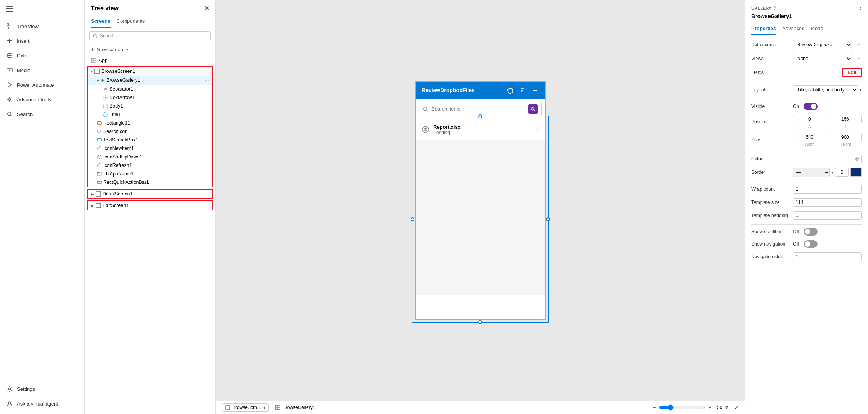  Describe the element at coordinates (827, 45) in the screenshot. I see `prop-data-source-value: ReviewDropbox... ···` at that location.